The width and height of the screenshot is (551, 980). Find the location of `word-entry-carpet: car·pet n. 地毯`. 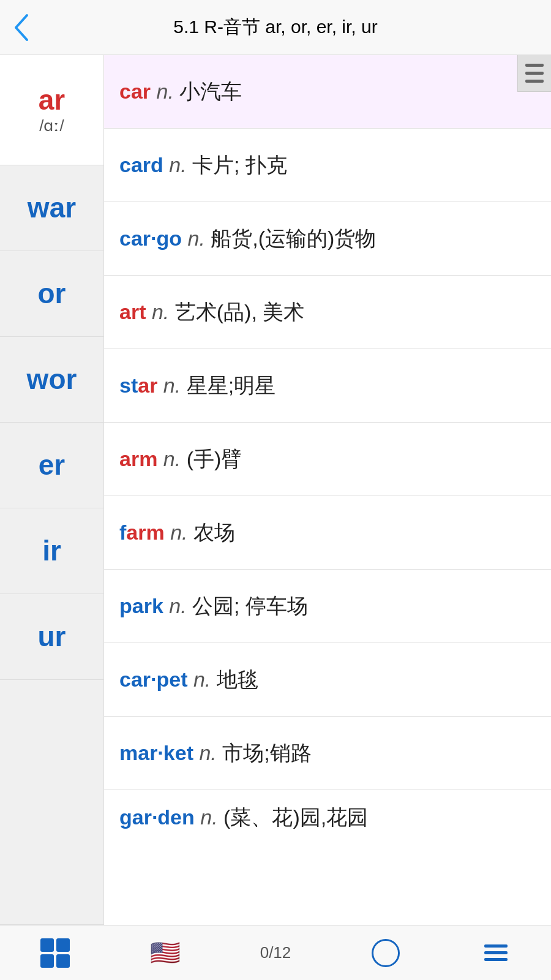

word-entry-carpet: car·pet n. 地毯 is located at coordinates (328, 680).